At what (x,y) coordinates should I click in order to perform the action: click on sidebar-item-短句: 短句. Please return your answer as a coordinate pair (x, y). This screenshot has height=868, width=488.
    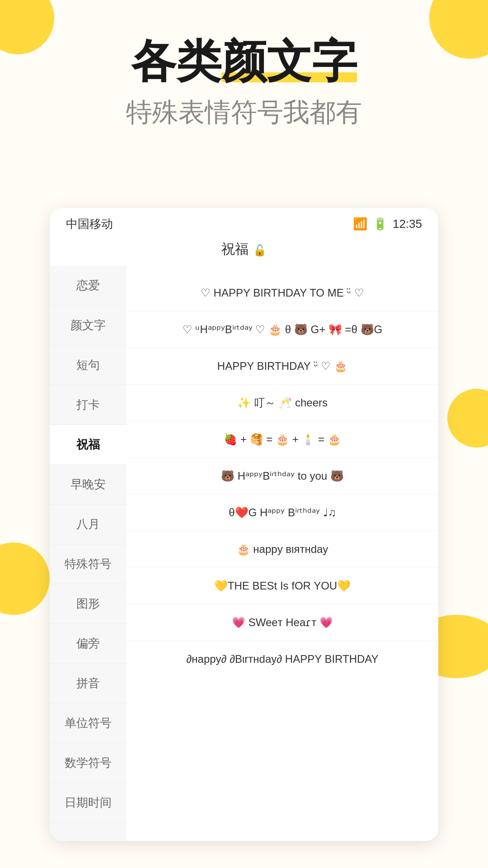
    Looking at the image, I should click on (88, 365).